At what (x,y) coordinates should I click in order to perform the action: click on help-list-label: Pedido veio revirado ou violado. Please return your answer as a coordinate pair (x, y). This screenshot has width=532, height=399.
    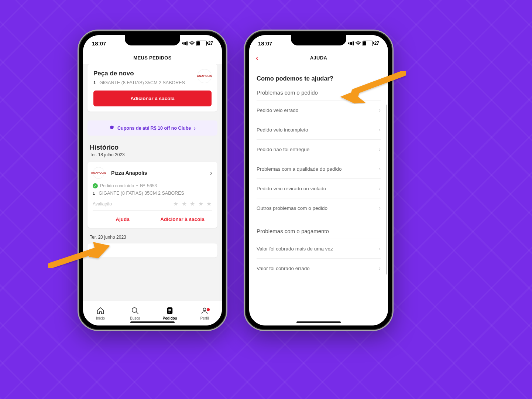
    Looking at the image, I should click on (291, 188).